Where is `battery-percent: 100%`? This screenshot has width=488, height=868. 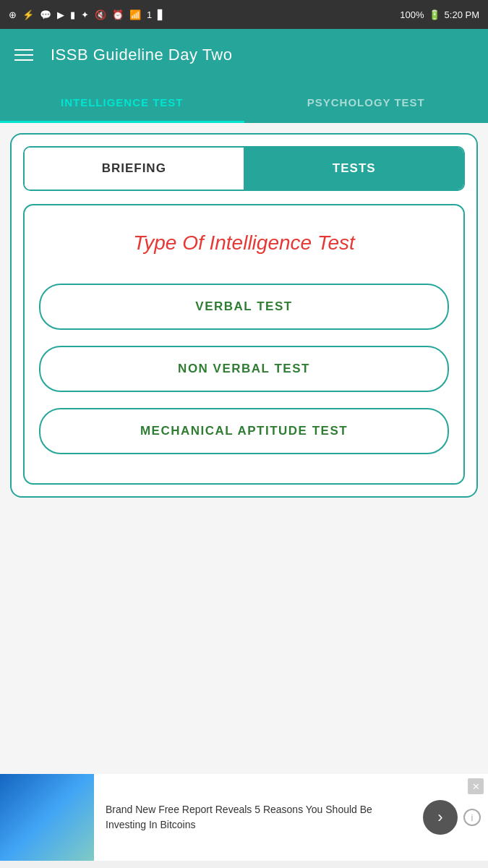
battery-percent: 100% is located at coordinates (412, 14).